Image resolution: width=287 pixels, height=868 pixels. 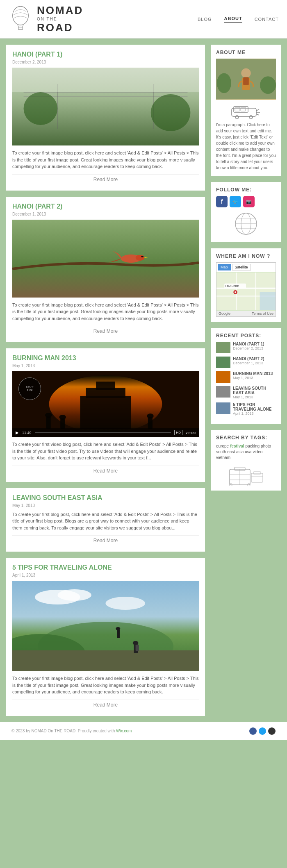 I want to click on recent-posts-title: RECENT POSTS:, so click(x=246, y=336).